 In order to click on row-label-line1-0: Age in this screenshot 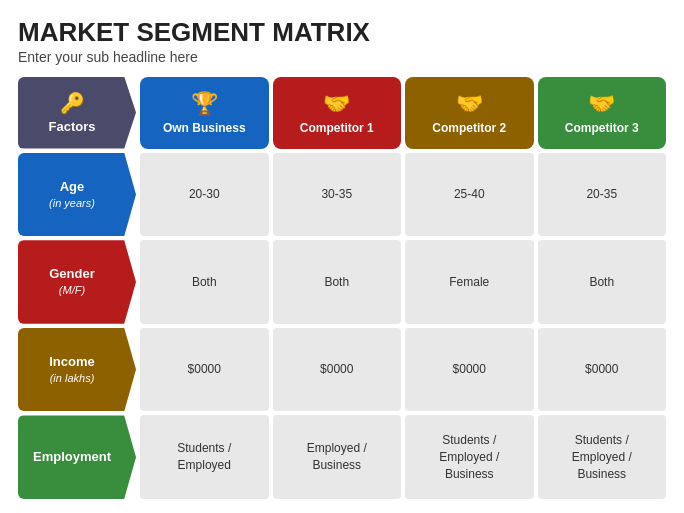, I will do `click(72, 188)`.